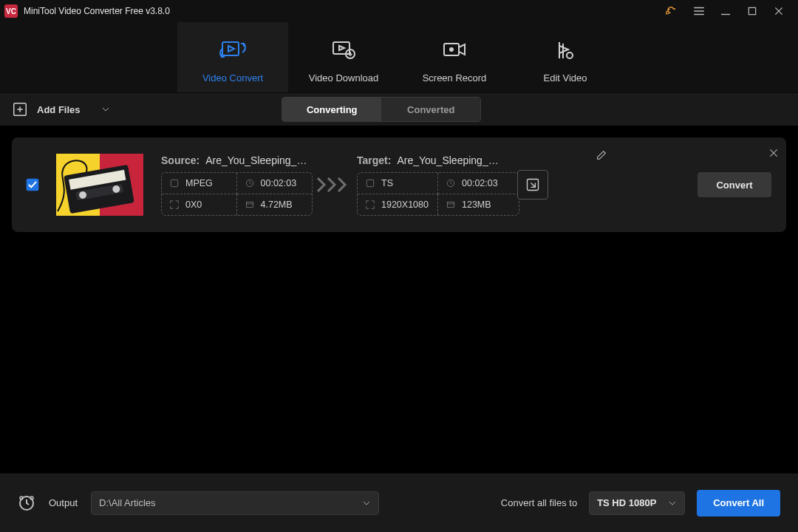 This screenshot has width=798, height=532. Describe the element at coordinates (11, 11) in the screenshot. I see `app-icon: VC` at that location.